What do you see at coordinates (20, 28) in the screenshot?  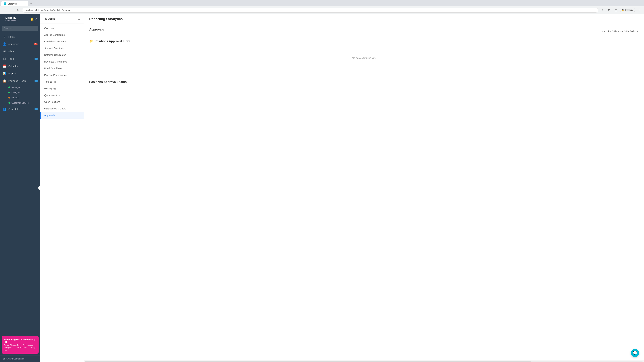 I see `sidebar-search` at bounding box center [20, 28].